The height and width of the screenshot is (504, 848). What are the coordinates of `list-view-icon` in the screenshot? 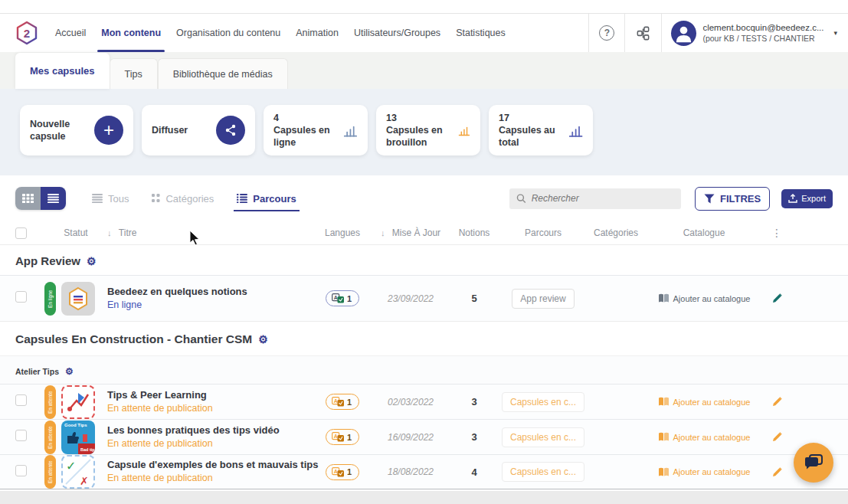 It's located at (54, 198).